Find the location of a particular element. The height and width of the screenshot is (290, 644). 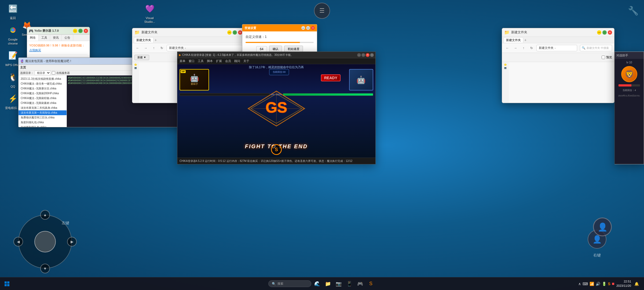

yoso-tab-tools: 工具 is located at coordinates (45, 38).